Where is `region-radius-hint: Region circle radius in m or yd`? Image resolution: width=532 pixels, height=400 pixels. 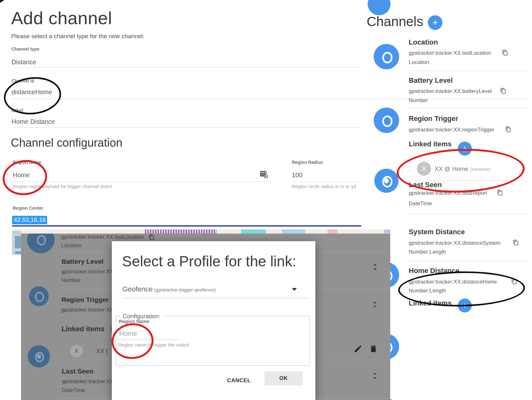
region-radius-hint: Region circle radius in m or yd is located at coordinates (324, 186).